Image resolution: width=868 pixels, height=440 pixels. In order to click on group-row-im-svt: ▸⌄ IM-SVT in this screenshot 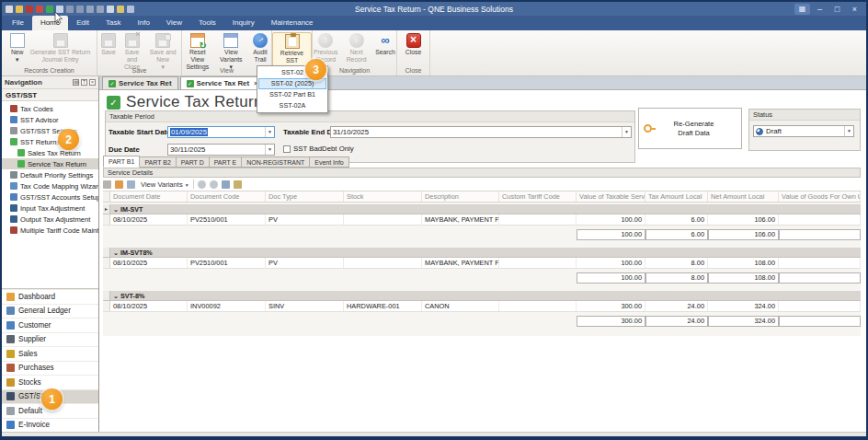, I will do `click(482, 210)`.